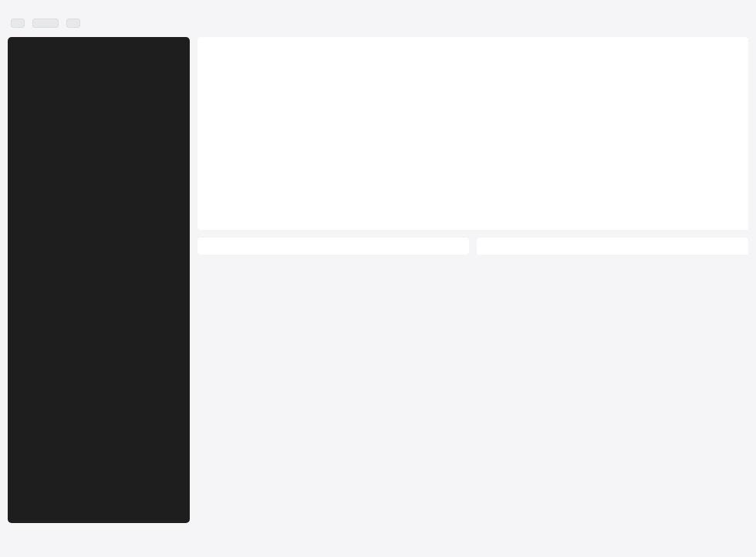 This screenshot has width=756, height=557. What do you see at coordinates (333, 246) in the screenshot?
I see `top-pages-table` at bounding box center [333, 246].